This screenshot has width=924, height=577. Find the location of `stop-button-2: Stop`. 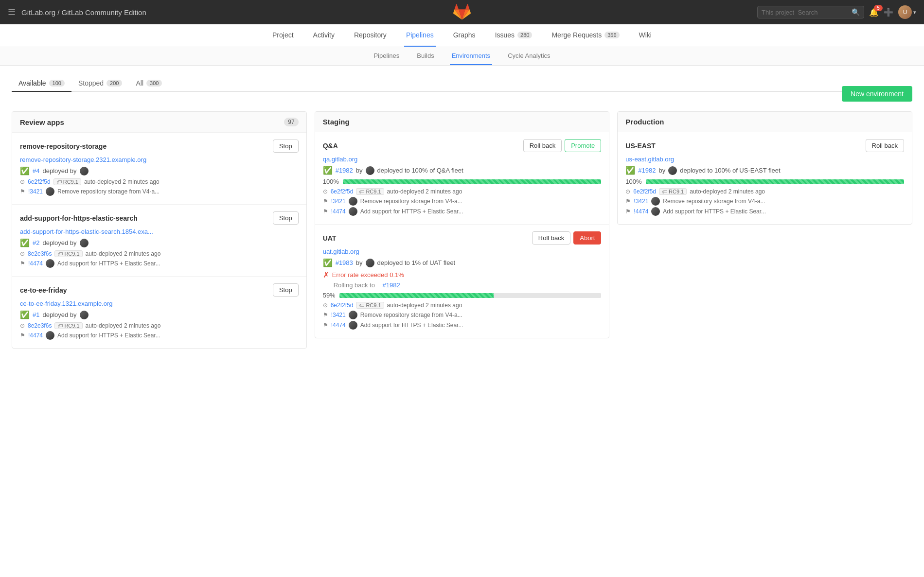

stop-button-2: Stop is located at coordinates (286, 218).